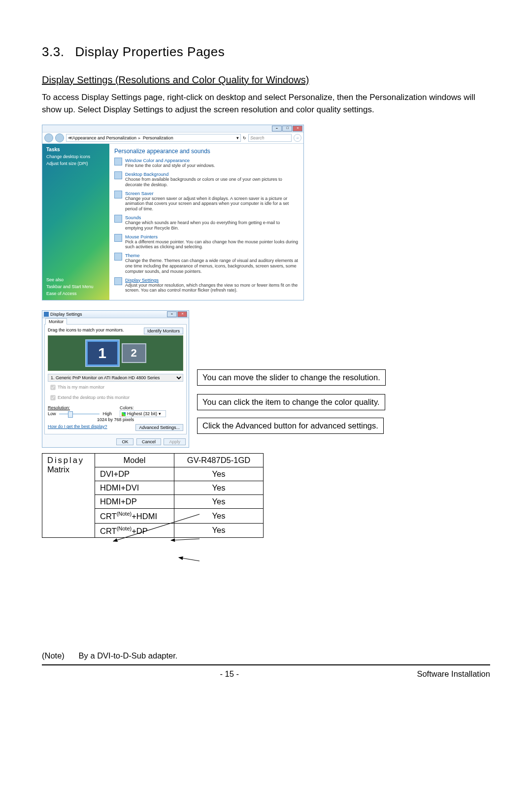 Image resolution: width=532 pixels, height=790 pixels. I want to click on item-screen-saver: Screen SaverChange your screen saver or …, so click(206, 201).